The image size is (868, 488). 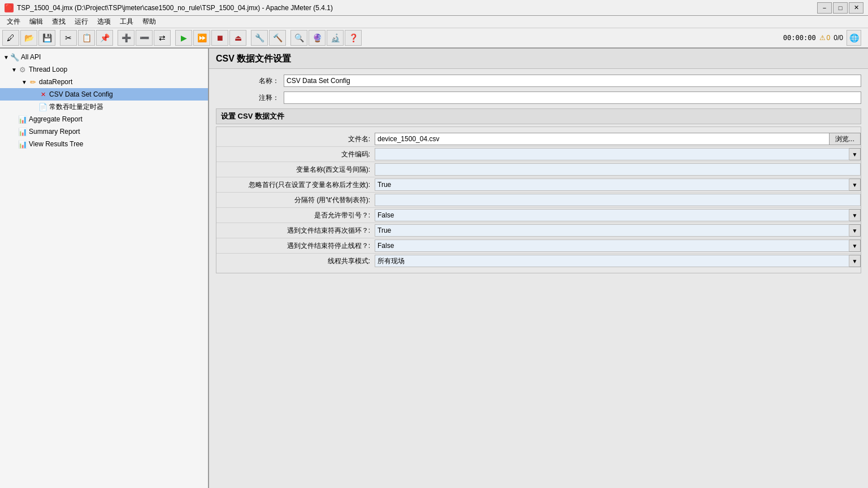 What do you see at coordinates (612, 246) in the screenshot?
I see `stop-thread-input` at bounding box center [612, 246].